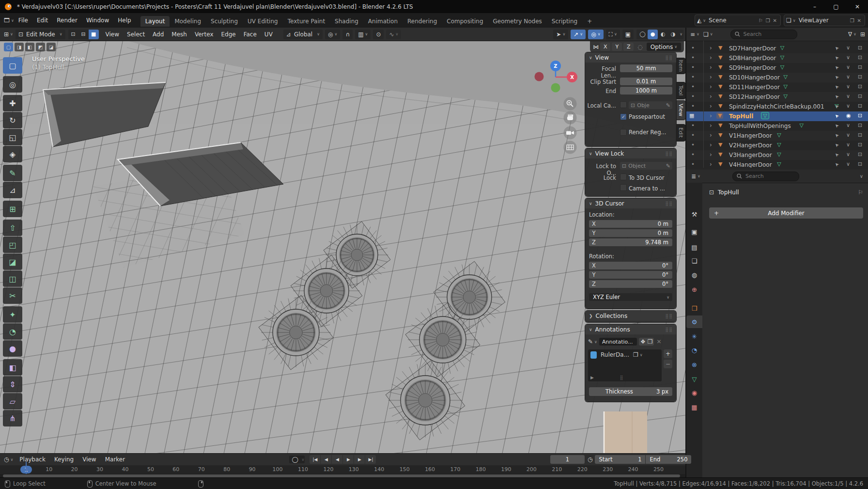 The width and height of the screenshot is (868, 489). Describe the element at coordinates (695, 364) in the screenshot. I see `properties-tab-constraints: ⊗` at that location.